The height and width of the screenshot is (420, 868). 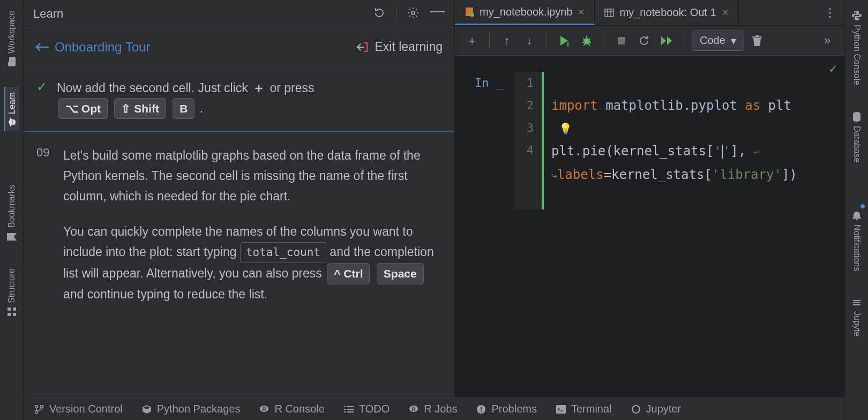 I want to click on rail-database: Database, so click(x=857, y=137).